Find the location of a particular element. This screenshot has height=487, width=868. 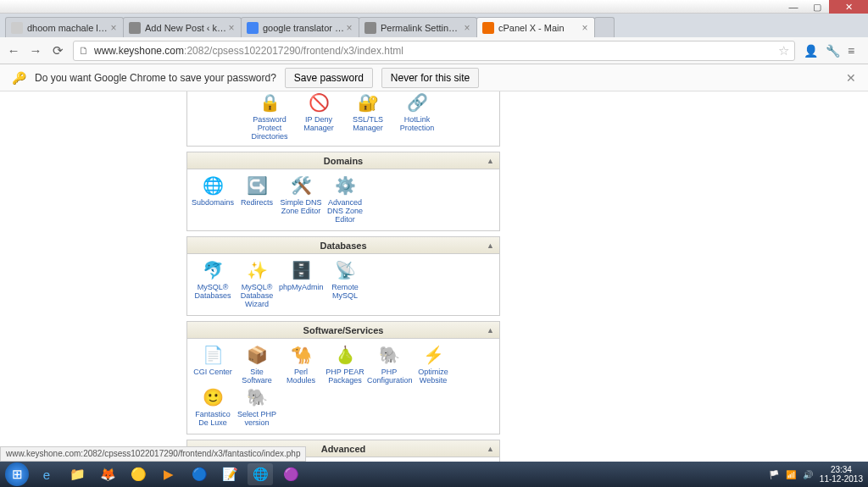

taskbar-app2-icon: 🔵 is located at coordinates (199, 474).